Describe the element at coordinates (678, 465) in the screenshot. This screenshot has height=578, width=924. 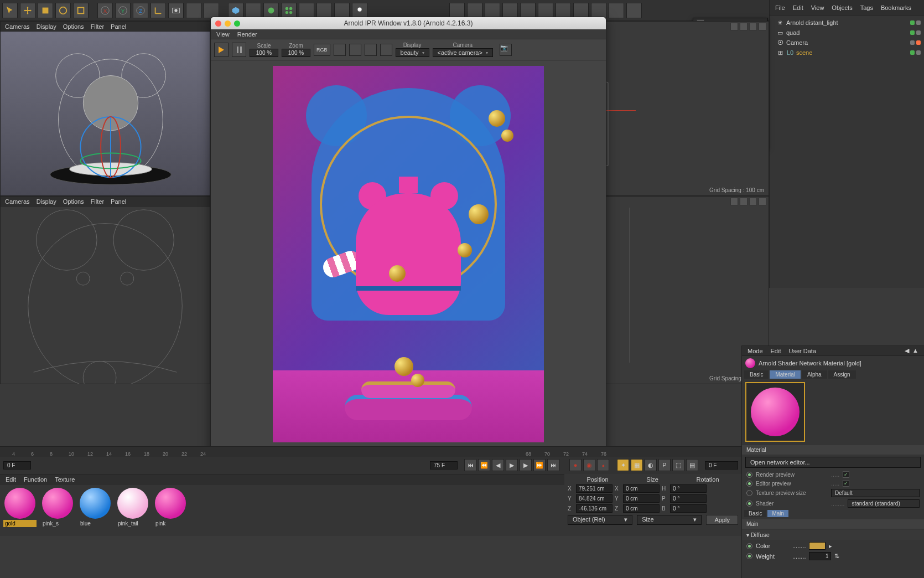
I see `keymode-button: ⬚` at that location.